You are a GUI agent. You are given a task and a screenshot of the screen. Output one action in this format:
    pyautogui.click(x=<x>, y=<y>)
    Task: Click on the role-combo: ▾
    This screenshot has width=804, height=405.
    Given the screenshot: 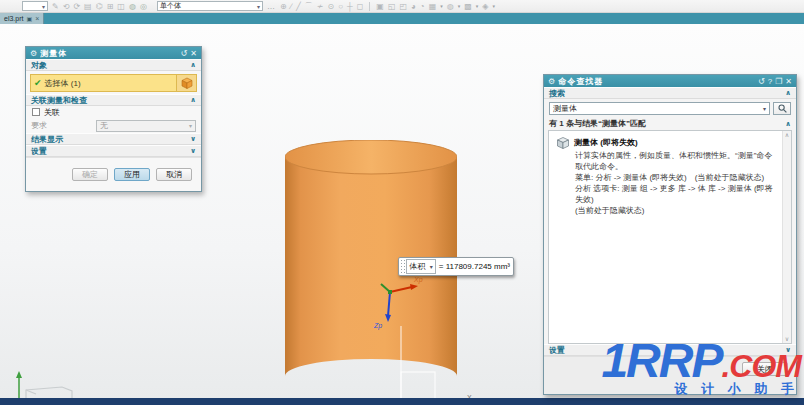 What is the action you would take?
    pyautogui.click(x=35, y=6)
    